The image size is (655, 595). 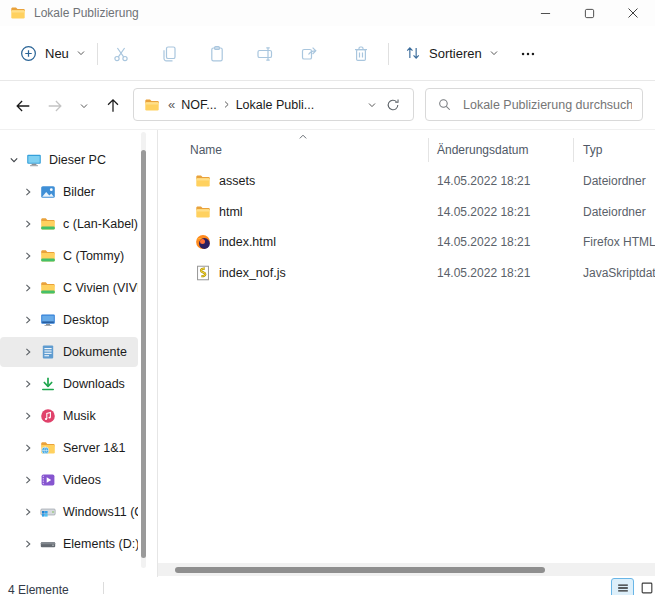 I want to click on status-bar: 4 Elemente, so click(x=328, y=586).